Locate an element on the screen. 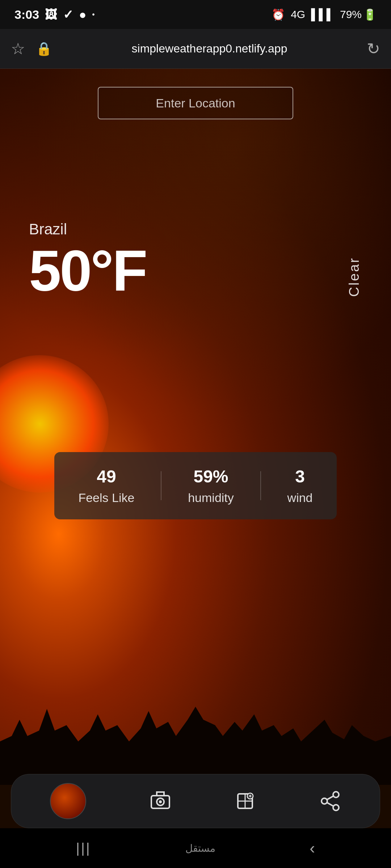 This screenshot has height=868, width=391. whatsapp-icon: ● is located at coordinates (83, 14).